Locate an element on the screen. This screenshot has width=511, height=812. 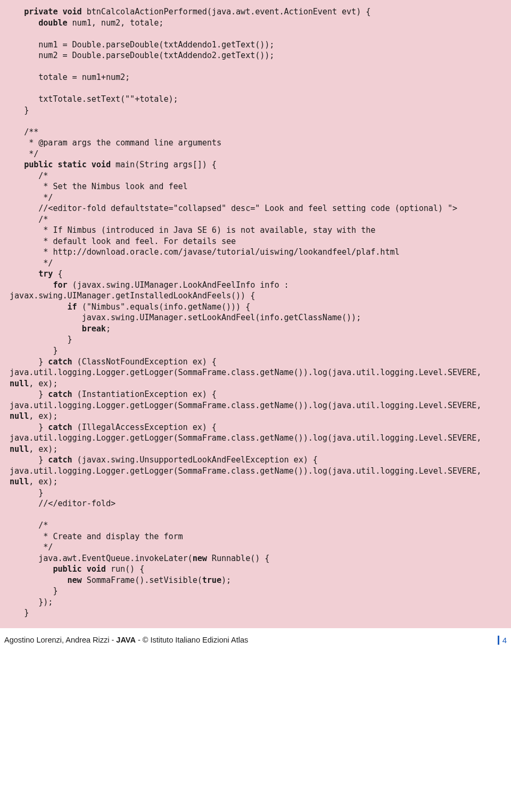
footer-credits: Agostino Lorenzi, Andrea Rizzi - JAVA - … is located at coordinates (126, 640).